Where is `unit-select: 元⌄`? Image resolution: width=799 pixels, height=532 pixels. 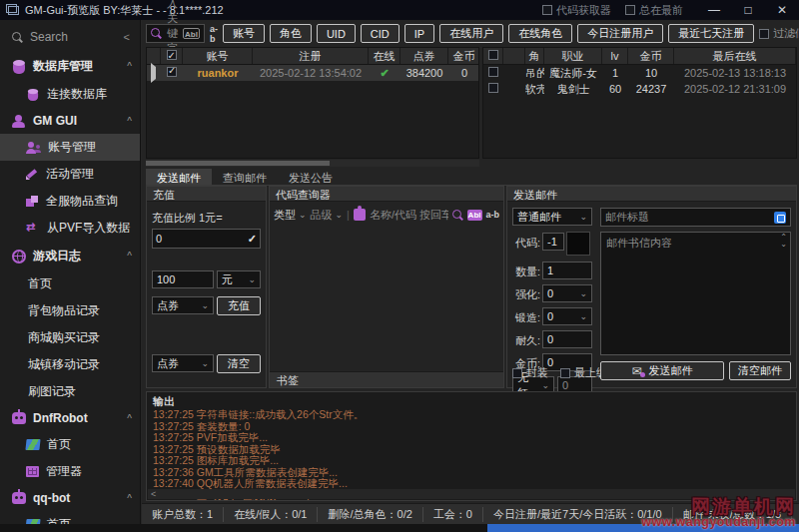 unit-select: 元⌄ is located at coordinates (239, 279).